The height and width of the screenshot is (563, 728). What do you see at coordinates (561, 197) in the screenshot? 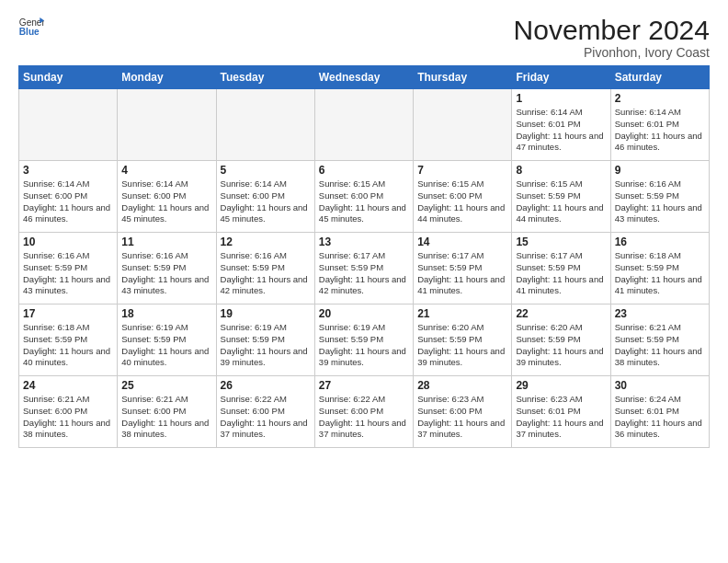
I see `table-row: 8Sunrise: 6:15 AM Sunset: 5:59 PM Daylig…` at bounding box center [561, 197].